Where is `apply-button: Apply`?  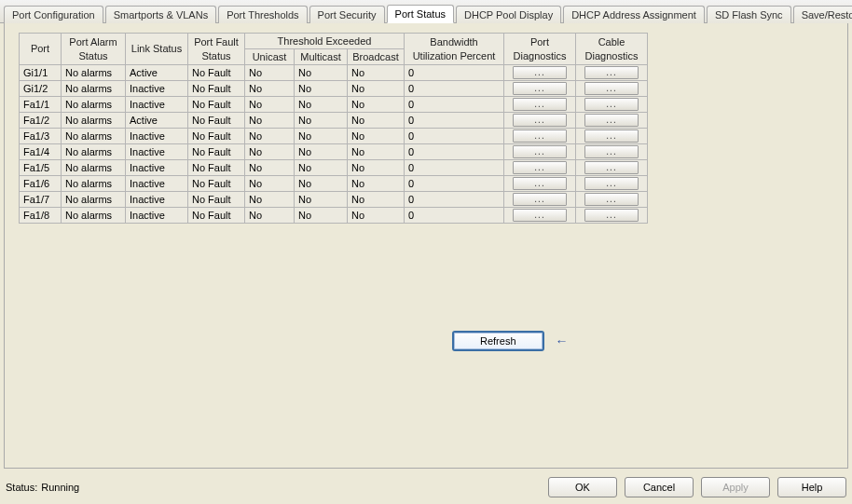 apply-button: Apply is located at coordinates (735, 487).